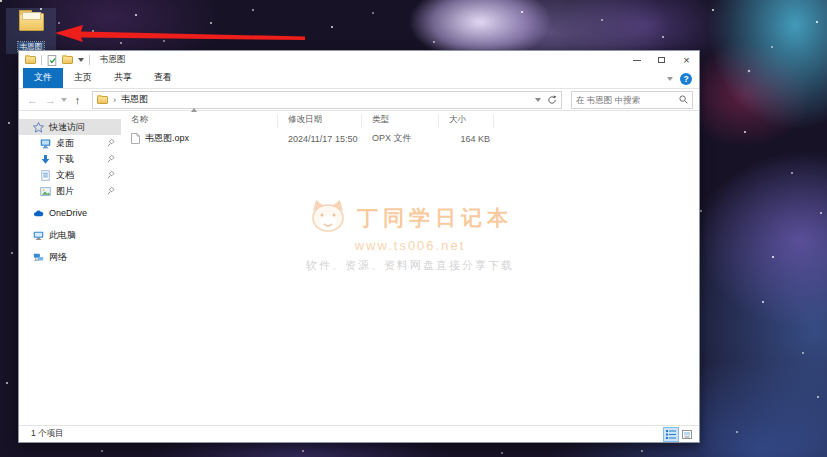 Image resolution: width=827 pixels, height=457 pixels. What do you see at coordinates (1, 1) in the screenshot?
I see `wallpaper-stars` at bounding box center [1, 1].